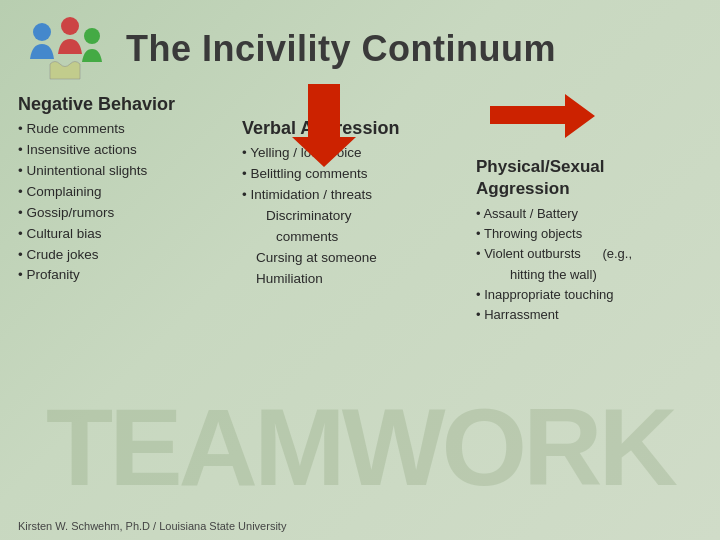 This screenshot has width=720, height=540. Describe the element at coordinates (589, 315) in the screenshot. I see `list-item: Harrassment` at that location.